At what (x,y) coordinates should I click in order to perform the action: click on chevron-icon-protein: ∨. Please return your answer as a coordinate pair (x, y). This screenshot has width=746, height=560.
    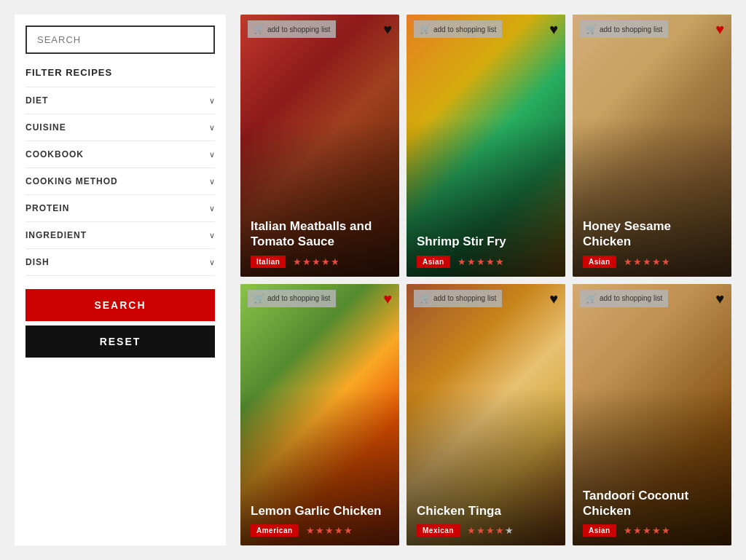
    Looking at the image, I should click on (212, 208).